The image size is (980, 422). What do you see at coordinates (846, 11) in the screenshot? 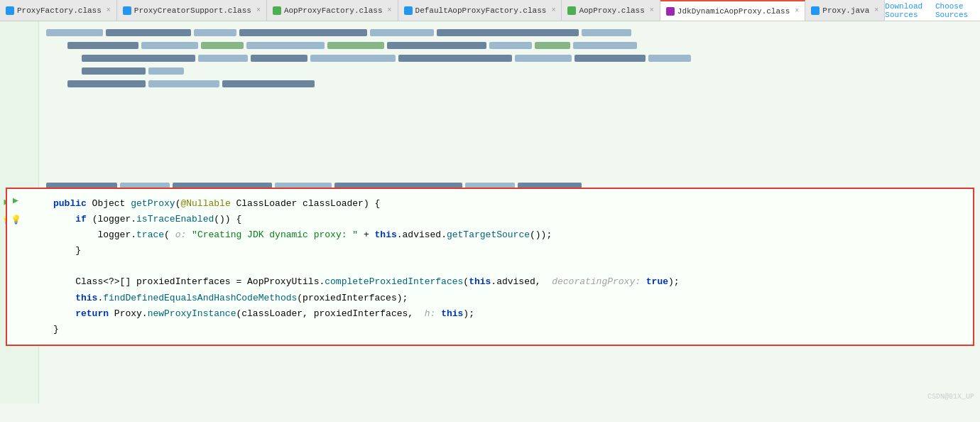
I see `tab-label: Proxy.java` at bounding box center [846, 11].